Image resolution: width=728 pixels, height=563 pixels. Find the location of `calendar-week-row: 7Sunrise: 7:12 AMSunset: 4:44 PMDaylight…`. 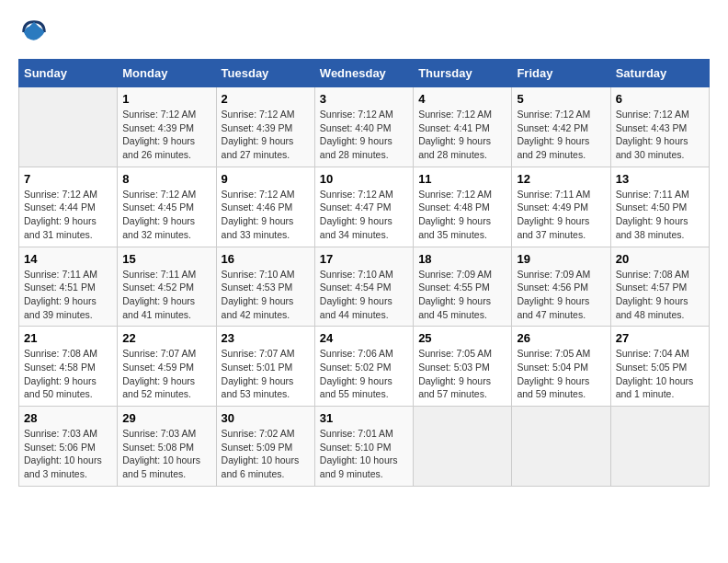

calendar-week-row: 7Sunrise: 7:12 AMSunset: 4:44 PMDaylight… is located at coordinates (364, 206).